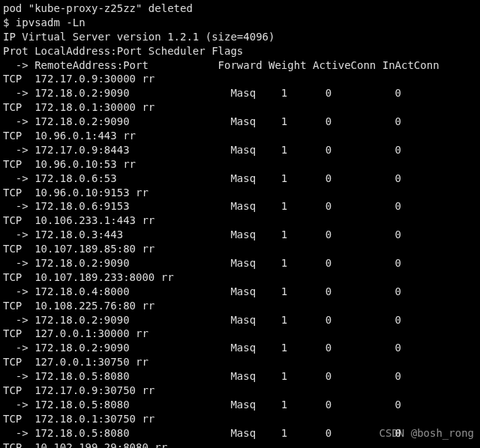 This screenshot has width=480, height=448. I want to click on prompt-line: $ ipvsadm -Ln, so click(44, 22).